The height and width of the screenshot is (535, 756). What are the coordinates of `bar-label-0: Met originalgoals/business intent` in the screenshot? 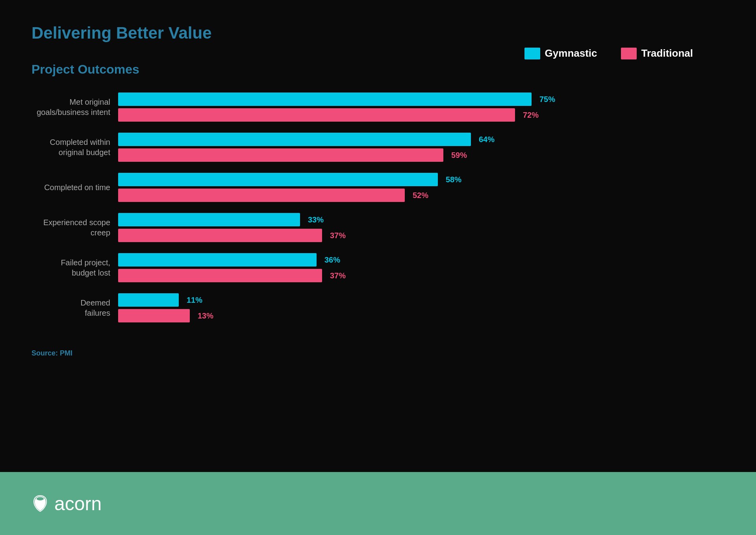 It's located at (75, 107).